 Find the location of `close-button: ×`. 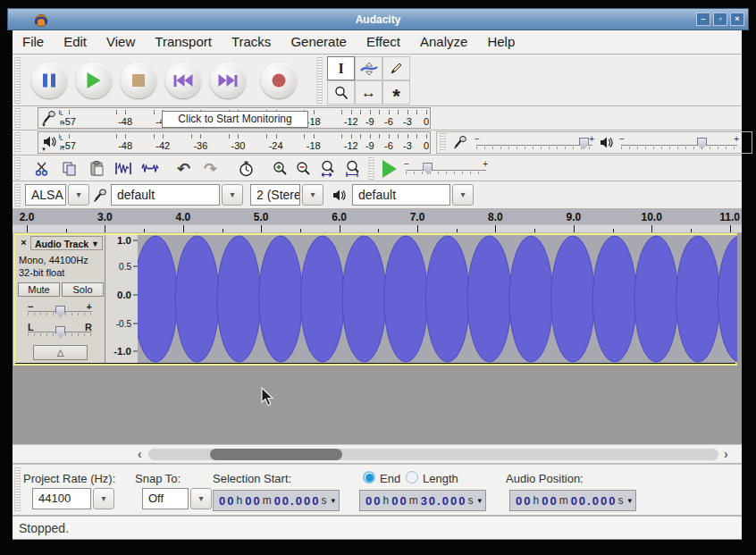

close-button: × is located at coordinates (737, 20).